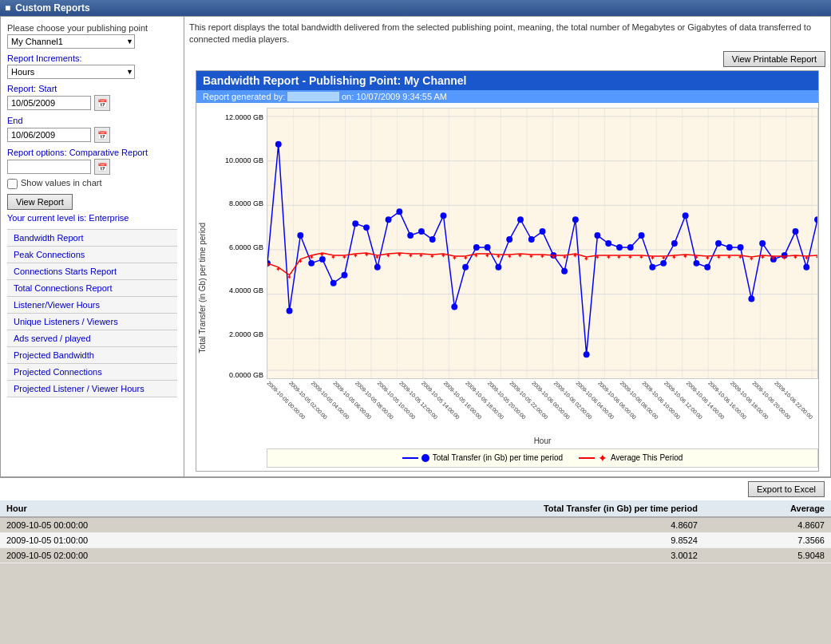 The width and height of the screenshot is (831, 644). What do you see at coordinates (102, 103) in the screenshot?
I see `start-date-calendar-button: 📅` at bounding box center [102, 103].